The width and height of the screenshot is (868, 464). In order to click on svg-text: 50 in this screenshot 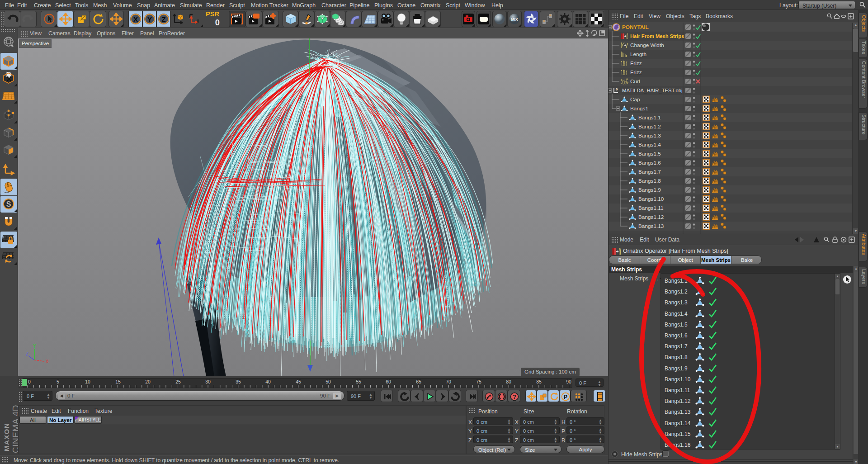, I will do `click(328, 382)`.